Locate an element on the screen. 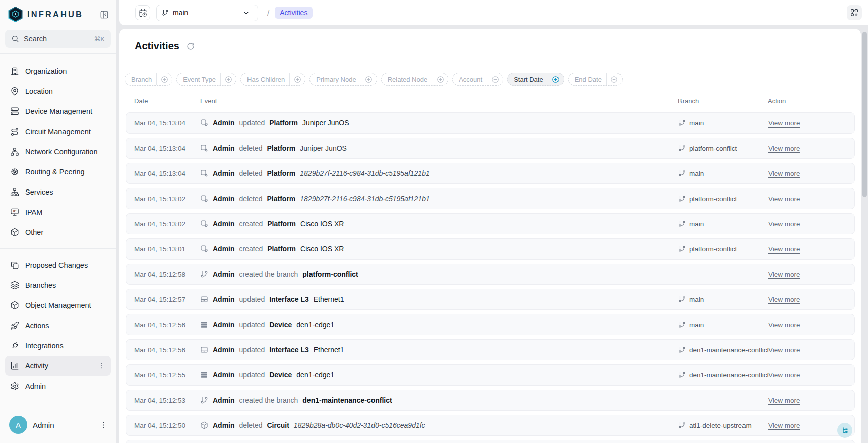  filter-chip-branch: Branch is located at coordinates (148, 79).